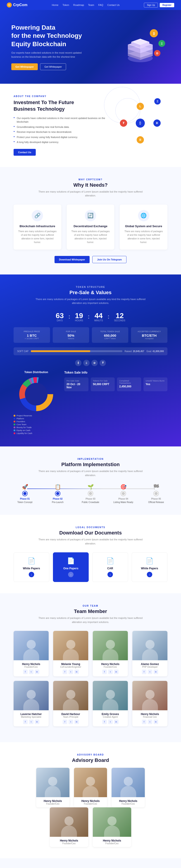 This screenshot has height=868, width=181. Describe the element at coordinates (109, 316) in the screenshot. I see `sep-3: :` at that location.